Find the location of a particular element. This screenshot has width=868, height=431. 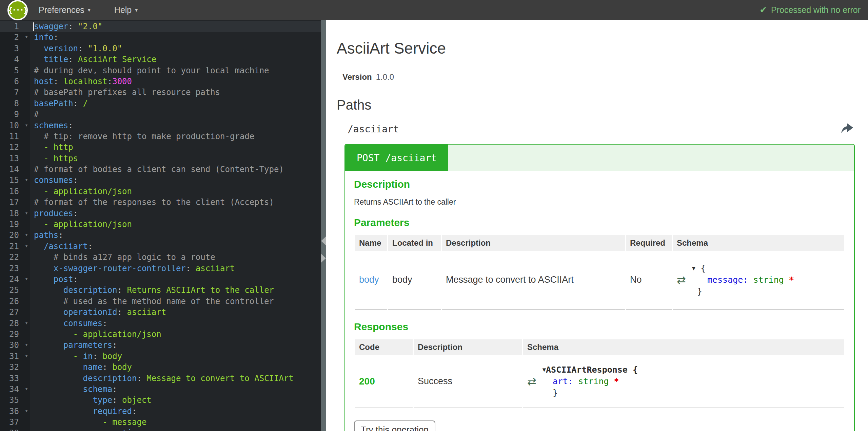

code-text: # is located at coordinates (175, 114).